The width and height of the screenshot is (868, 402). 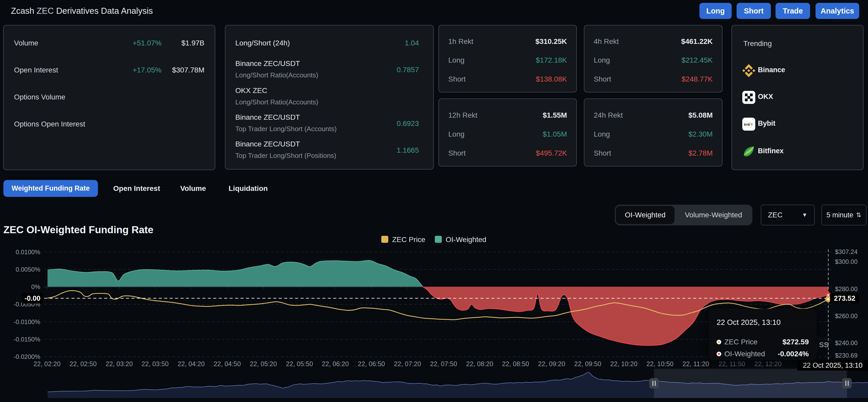 I want to click on svg-text: -0.0200%, so click(x=27, y=357).